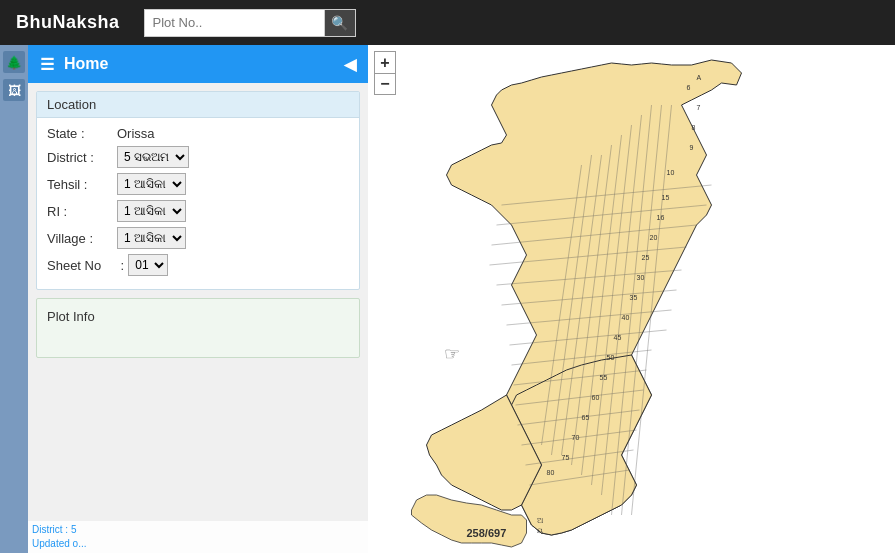 This screenshot has width=895, height=553. Describe the element at coordinates (82, 184) in the screenshot. I see `tehsil-label: Tehsil :` at that location.